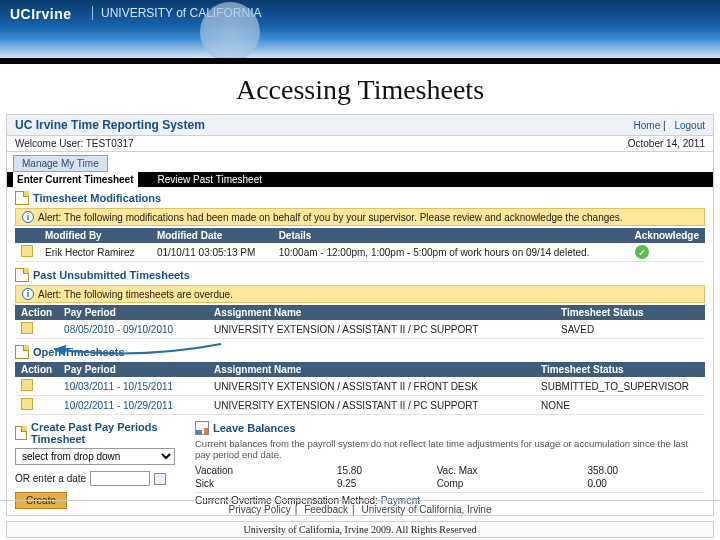  I want to click on panel-leave-balances: Leave Balances Current balances from the…, so click(450, 465).